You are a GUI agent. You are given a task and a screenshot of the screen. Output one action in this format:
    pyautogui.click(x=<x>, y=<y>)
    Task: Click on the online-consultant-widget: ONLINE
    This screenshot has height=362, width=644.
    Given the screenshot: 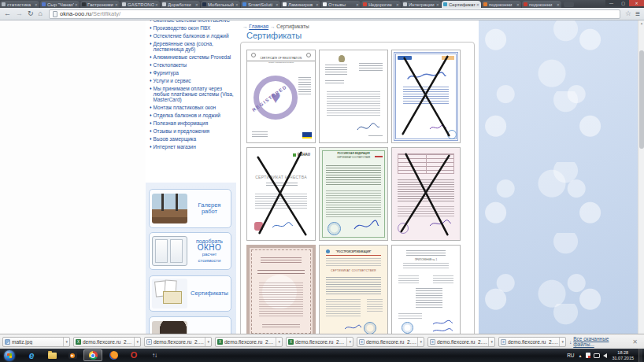 What is the action you would take?
    pyautogui.click(x=191, y=325)
    